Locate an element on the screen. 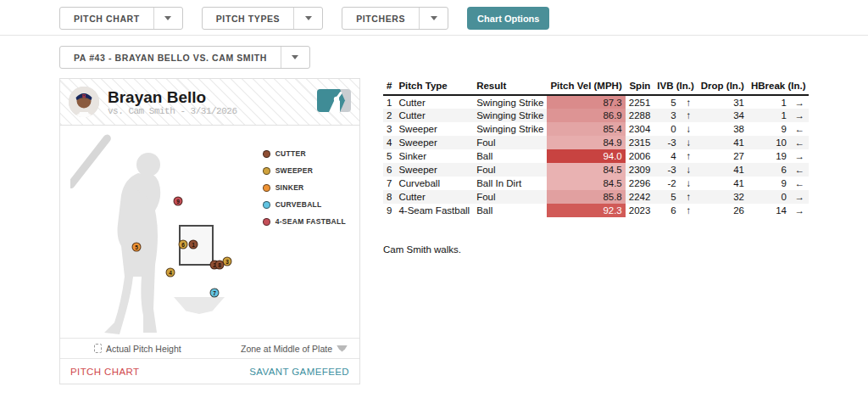 The image size is (868, 398). pitch-types-dropdown-caret is located at coordinates (308, 19).